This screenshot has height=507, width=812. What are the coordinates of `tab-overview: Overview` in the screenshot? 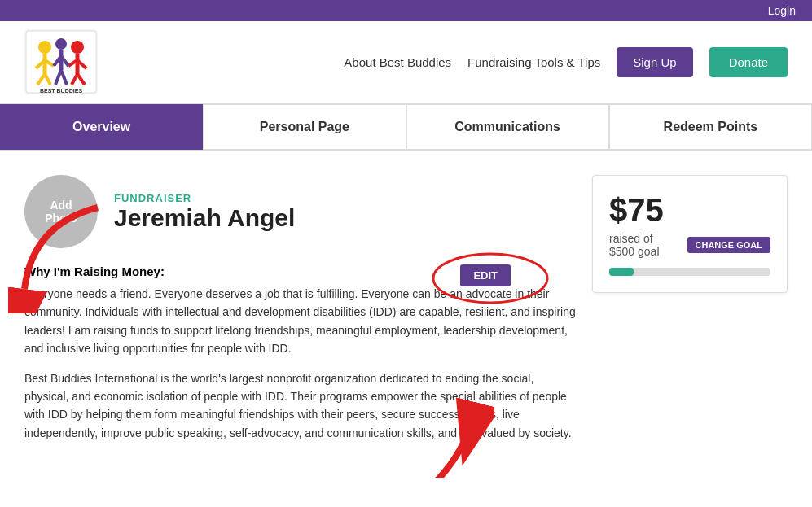 It's located at (101, 127).